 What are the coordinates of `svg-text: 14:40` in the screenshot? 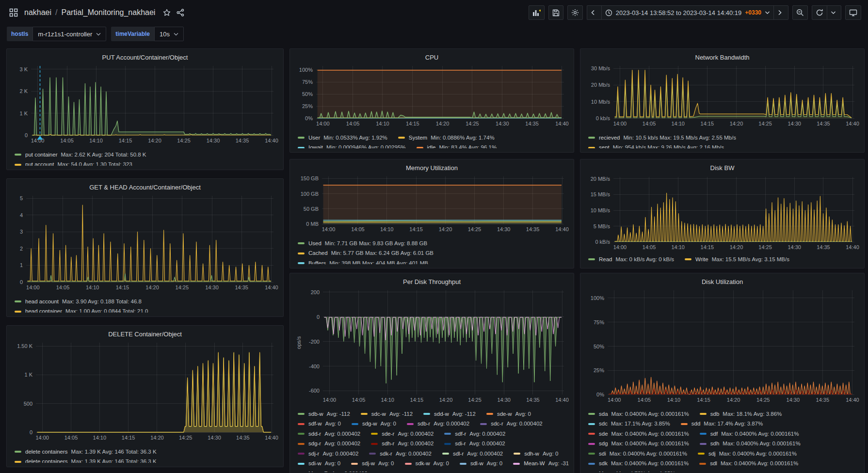 It's located at (852, 400).